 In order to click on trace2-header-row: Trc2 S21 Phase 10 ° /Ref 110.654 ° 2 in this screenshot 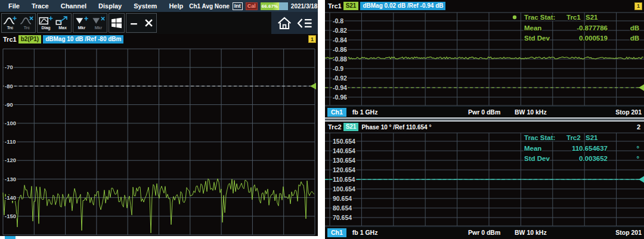, I will do `click(484, 127)`.